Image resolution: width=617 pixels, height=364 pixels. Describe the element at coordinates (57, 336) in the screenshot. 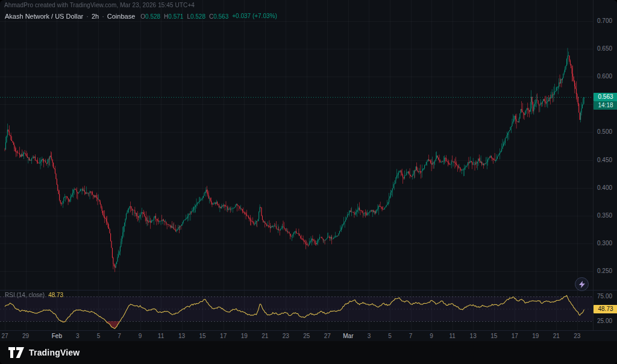

I see `time-tick: Feb` at that location.